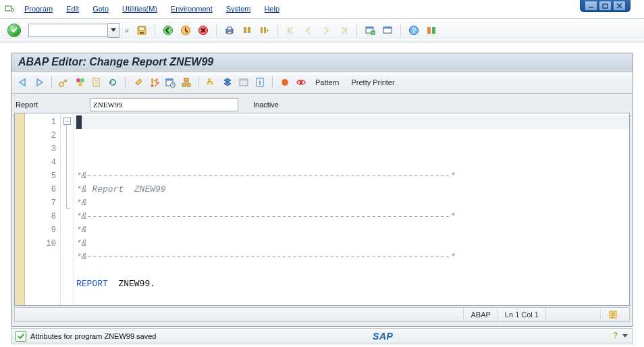 Image resolution: width=644 pixels, height=347 pixels. I want to click on print-button, so click(230, 30).